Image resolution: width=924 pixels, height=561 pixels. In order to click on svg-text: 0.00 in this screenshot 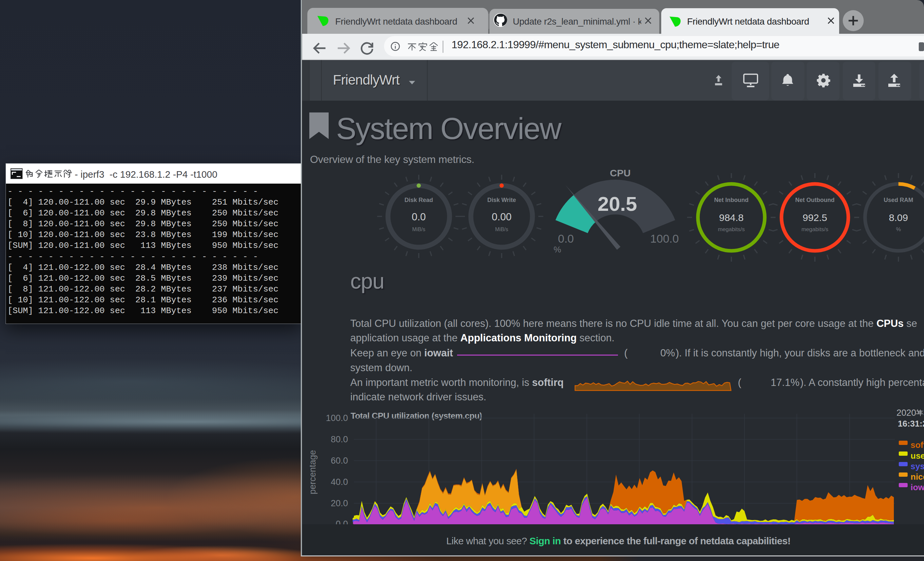, I will do `click(502, 217)`.